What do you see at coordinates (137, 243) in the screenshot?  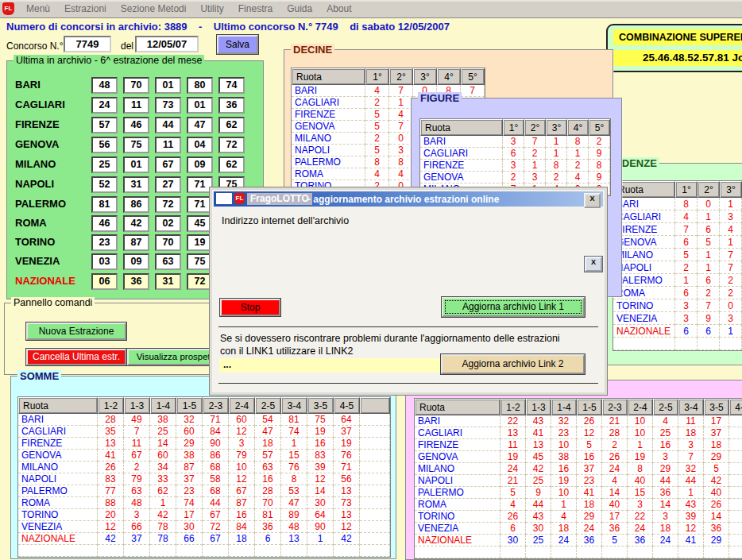 I see `number-box: 87` at bounding box center [137, 243].